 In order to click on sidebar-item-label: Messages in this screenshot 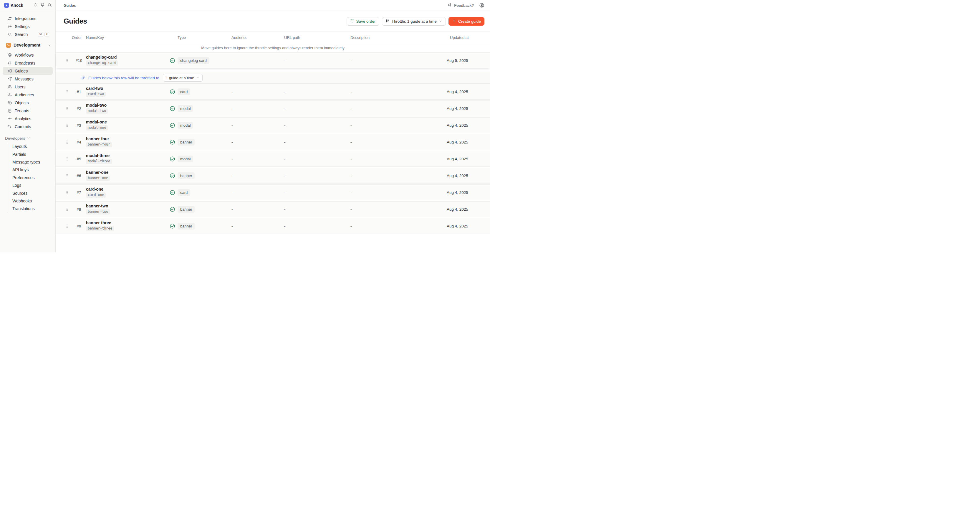, I will do `click(24, 79)`.